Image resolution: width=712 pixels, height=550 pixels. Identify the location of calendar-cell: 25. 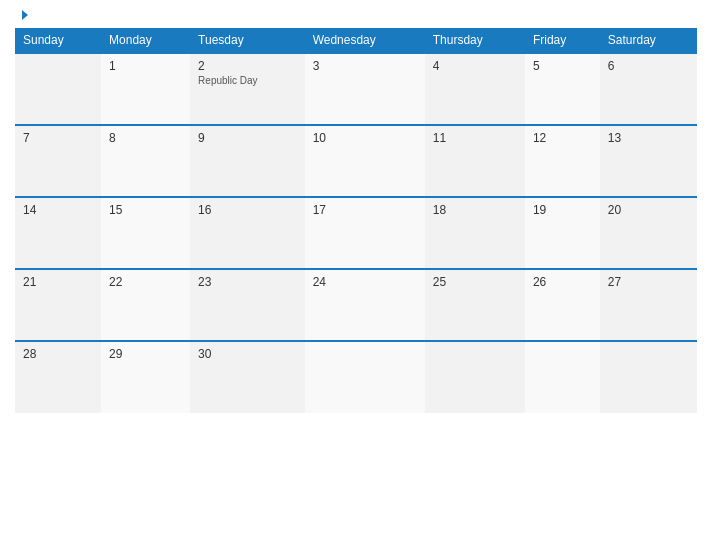
(475, 305).